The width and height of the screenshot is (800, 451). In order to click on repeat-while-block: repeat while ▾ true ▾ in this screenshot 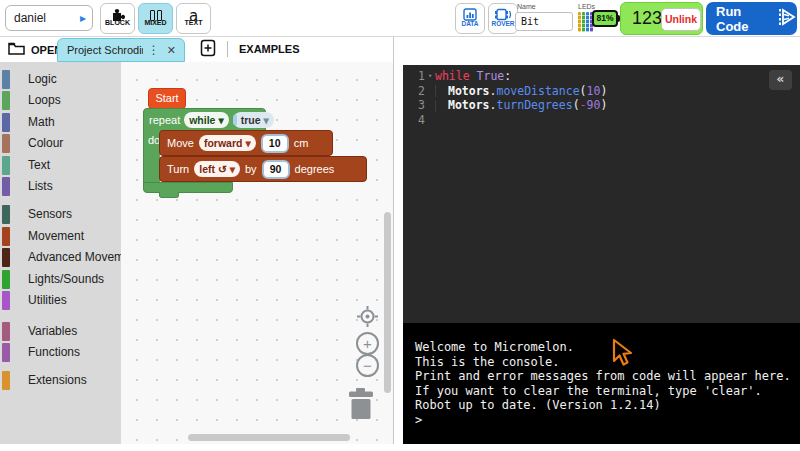, I will do `click(204, 120)`.